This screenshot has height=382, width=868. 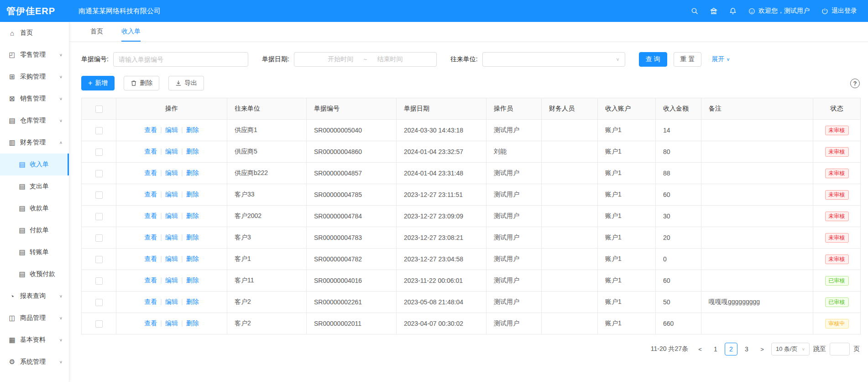 I want to click on sidebar-item-warehouse: ▤ 仓库管理 ∨, so click(x=35, y=121).